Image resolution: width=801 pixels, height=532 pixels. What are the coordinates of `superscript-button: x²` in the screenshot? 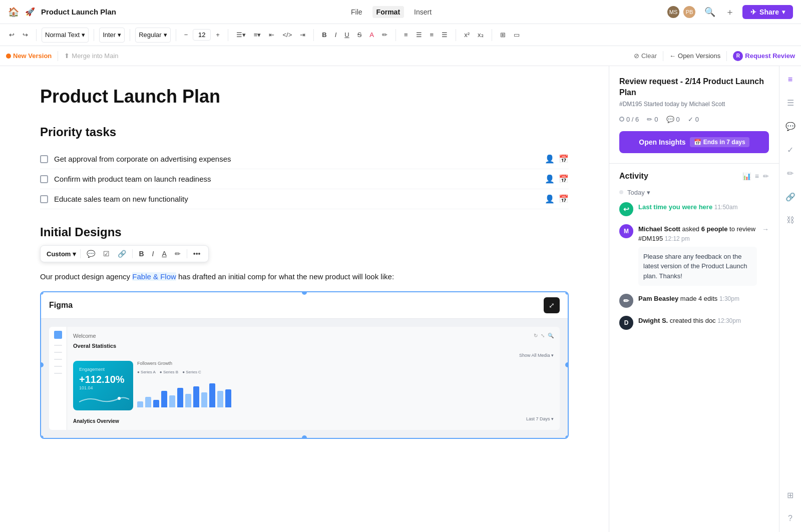 It's located at (467, 35).